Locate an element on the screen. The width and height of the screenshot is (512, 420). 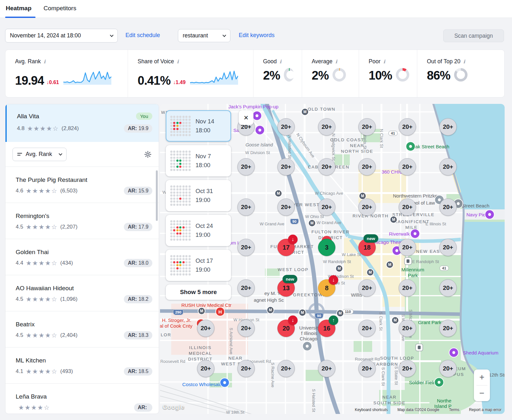
stat-label-text: Avg. Rank is located at coordinates (28, 61).